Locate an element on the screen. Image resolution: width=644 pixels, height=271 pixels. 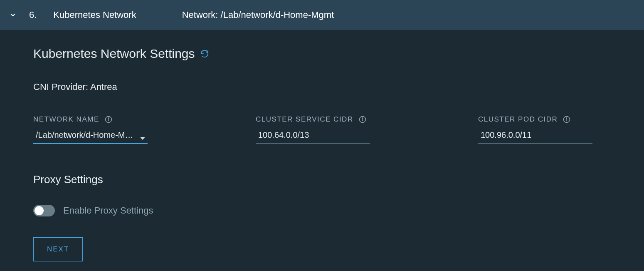
cluster-service-cidr-label-row: CLUSTER SERVICE CIDR is located at coordinates (313, 119).